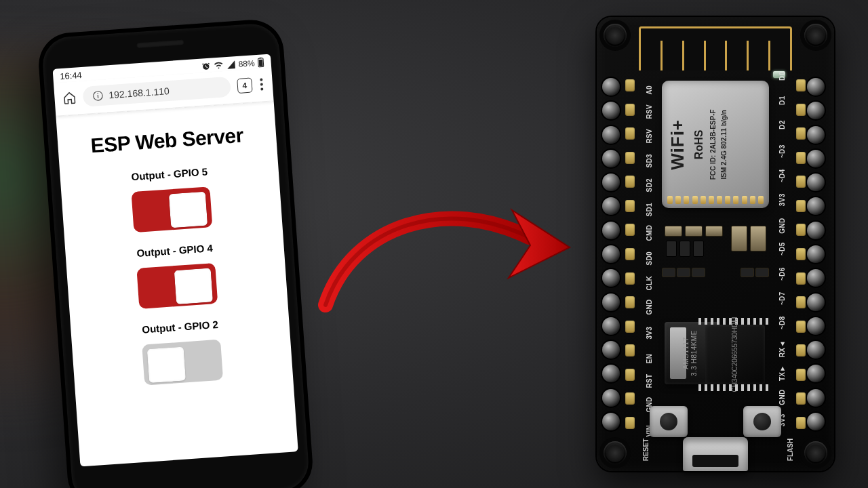  What do you see at coordinates (182, 363) in the screenshot?
I see `toggle-gpio2` at bounding box center [182, 363].